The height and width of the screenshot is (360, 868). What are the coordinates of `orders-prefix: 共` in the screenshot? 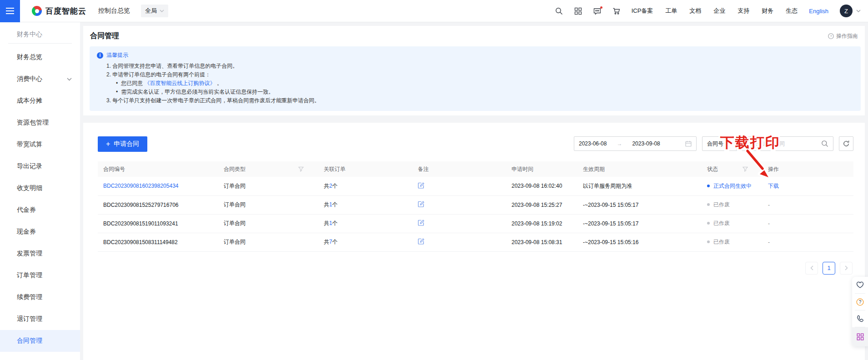 It's located at (326, 223).